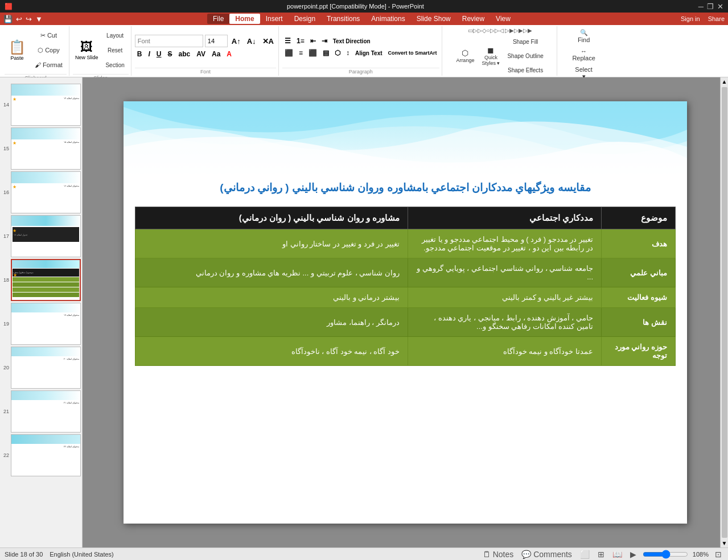  Describe the element at coordinates (665, 554) in the screenshot. I see `zoom-slider` at that location.